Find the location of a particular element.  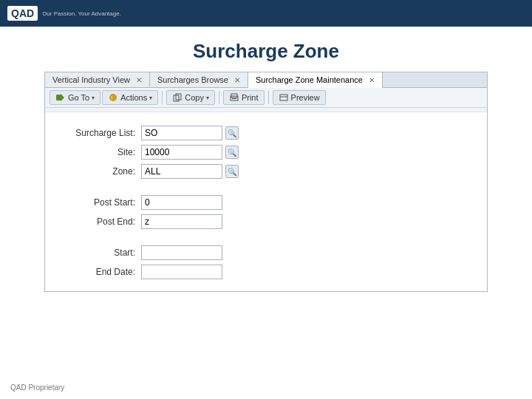

end-date-label: End Date: is located at coordinates (100, 272).